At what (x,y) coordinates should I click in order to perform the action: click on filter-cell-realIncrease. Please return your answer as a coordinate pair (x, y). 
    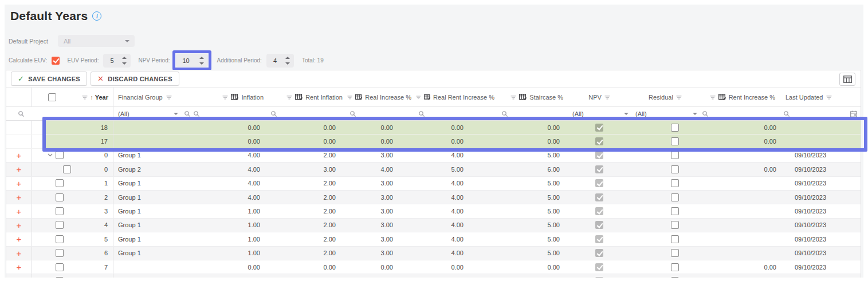
    Looking at the image, I should click on (382, 113).